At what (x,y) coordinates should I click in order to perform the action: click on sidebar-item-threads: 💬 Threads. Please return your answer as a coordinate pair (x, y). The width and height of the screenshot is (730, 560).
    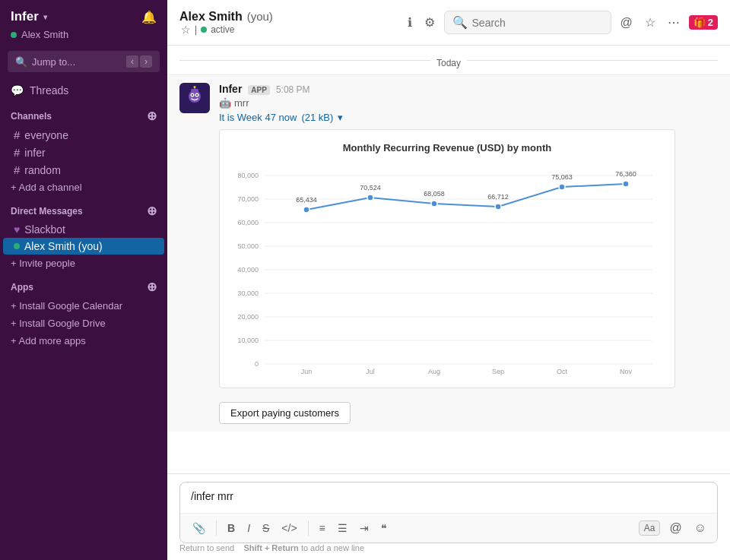
    Looking at the image, I should click on (84, 90).